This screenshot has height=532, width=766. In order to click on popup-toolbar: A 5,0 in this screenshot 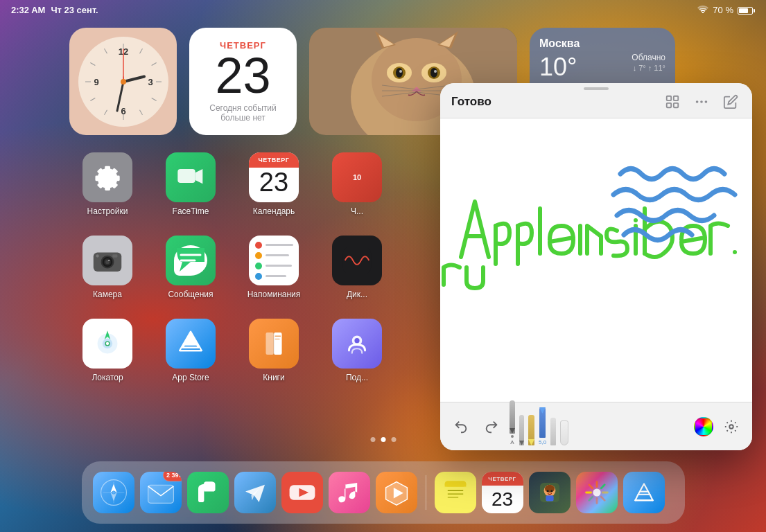, I will do `click(596, 426)`.